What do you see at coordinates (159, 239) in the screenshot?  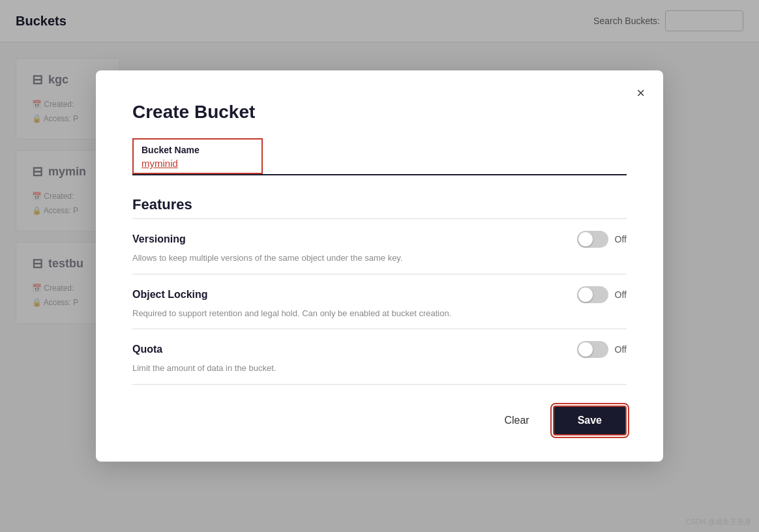 I see `versioning-label: Versioning` at bounding box center [159, 239].